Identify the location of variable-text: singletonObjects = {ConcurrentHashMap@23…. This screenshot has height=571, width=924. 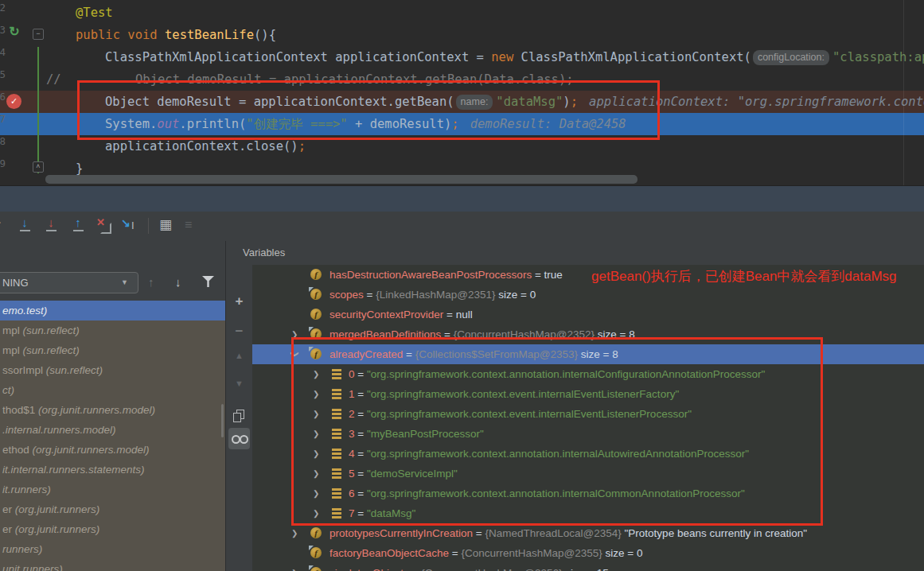
(431, 567).